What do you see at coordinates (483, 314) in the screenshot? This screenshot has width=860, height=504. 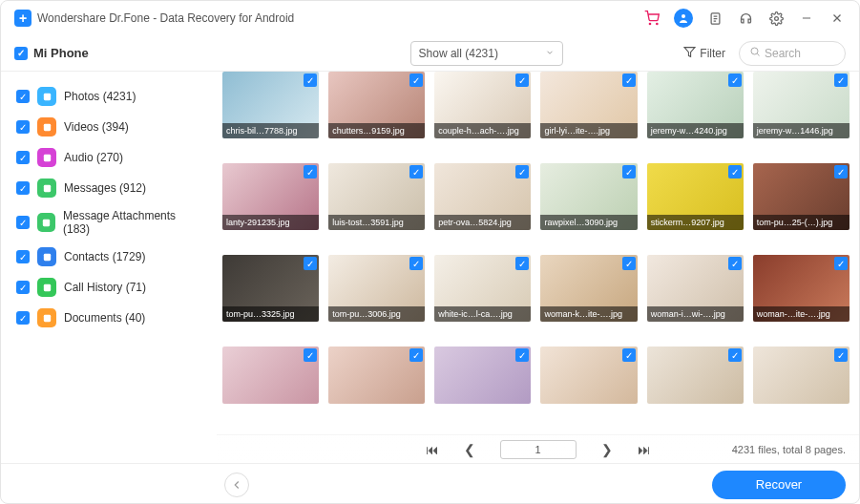 I see `thumbnail-caption: white-ic…l-ca….jpg` at bounding box center [483, 314].